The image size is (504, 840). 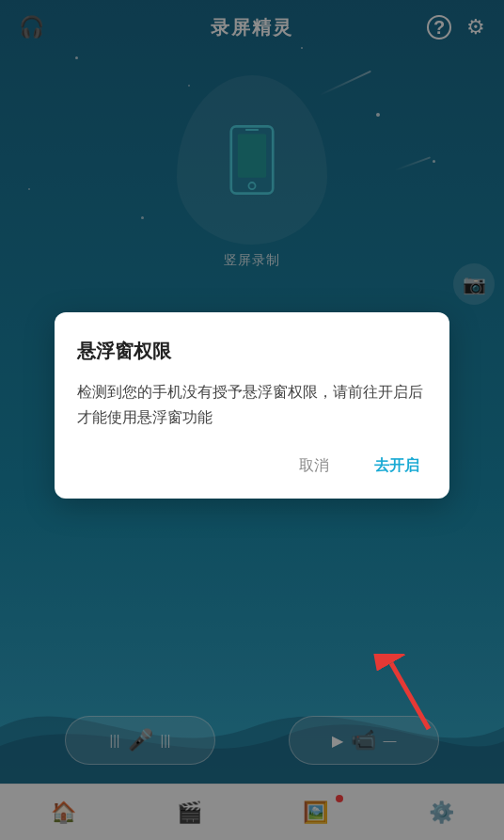 What do you see at coordinates (252, 404) in the screenshot?
I see `dialog-body: 检测到您的手机没有授予悬浮窗权限，请前往开启后才能使用悬浮窗功能` at bounding box center [252, 404].